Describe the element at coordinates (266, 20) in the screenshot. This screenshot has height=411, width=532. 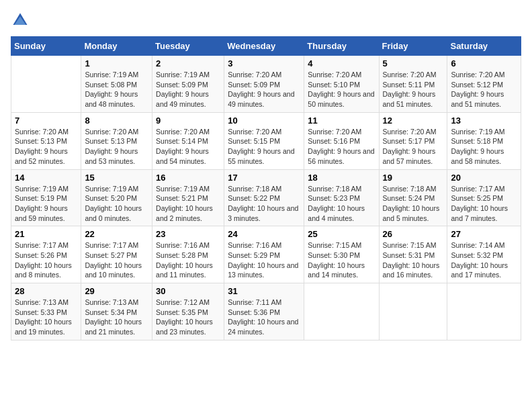
I see `header` at that location.